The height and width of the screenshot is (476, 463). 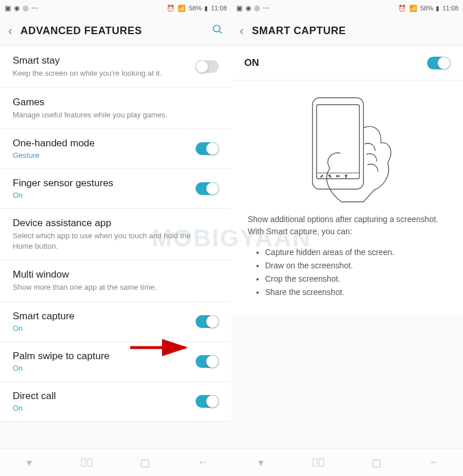 What do you see at coordinates (112, 115) in the screenshot?
I see `desc: Manage useful features while you play ga…` at bounding box center [112, 115].